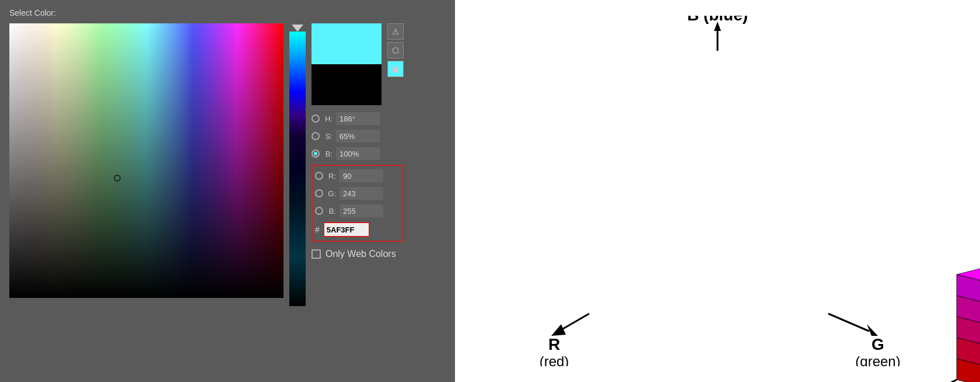 The height and width of the screenshot is (382, 980). I want to click on color-preview-previous, so click(346, 85).